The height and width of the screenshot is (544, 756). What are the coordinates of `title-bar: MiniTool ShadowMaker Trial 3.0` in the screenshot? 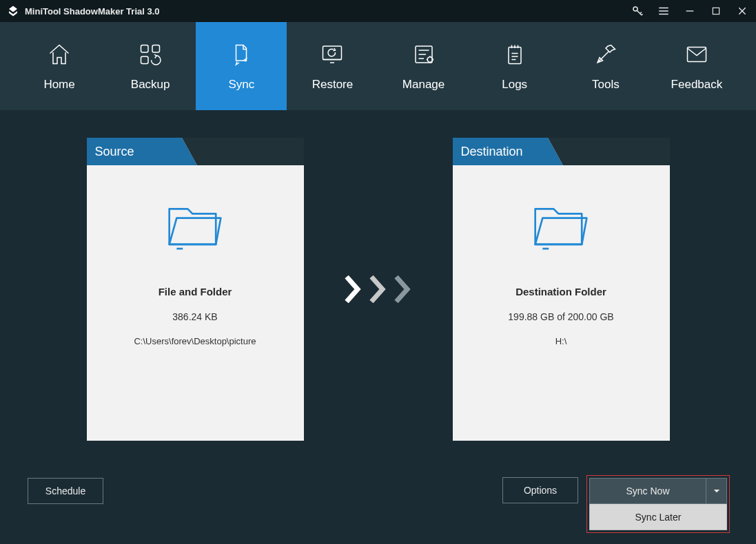 It's located at (378, 11).